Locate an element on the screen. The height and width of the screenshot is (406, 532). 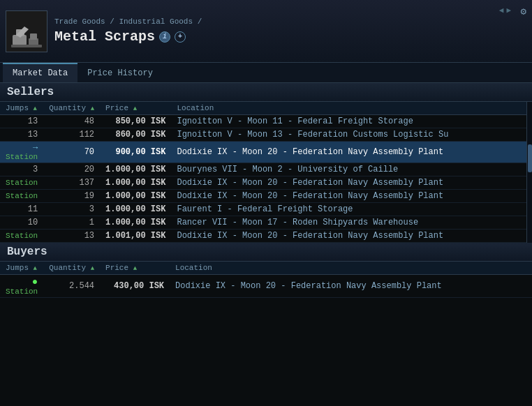
quantity-cell: 2.544 is located at coordinates (71, 286).